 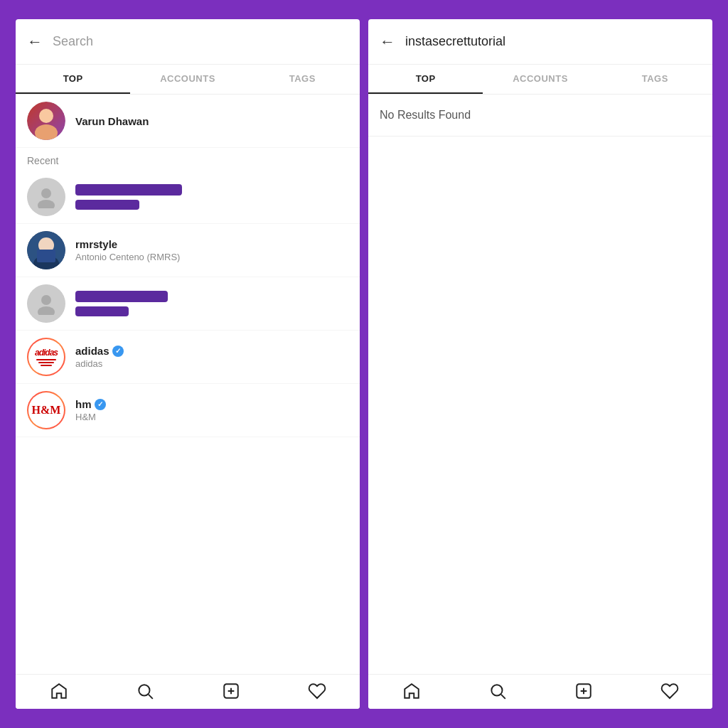 I want to click on item-username: Varun Dhawan, so click(x=112, y=121).